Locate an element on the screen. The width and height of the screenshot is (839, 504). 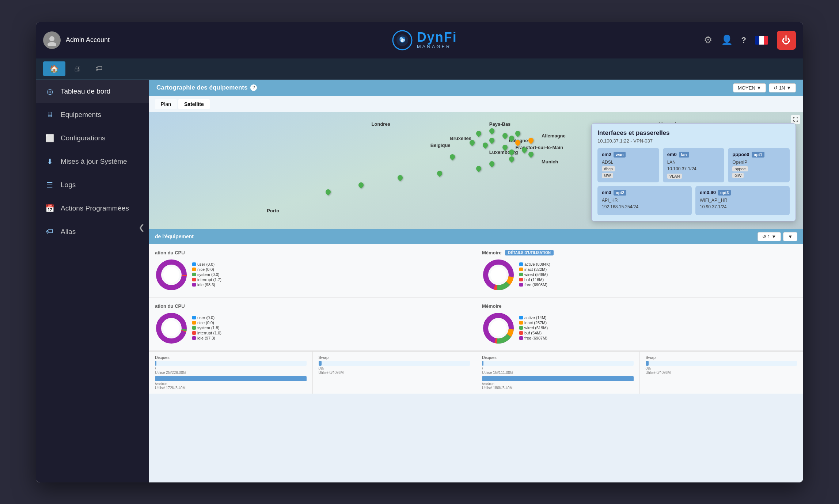
settings-icon: ⚙ is located at coordinates (708, 40).